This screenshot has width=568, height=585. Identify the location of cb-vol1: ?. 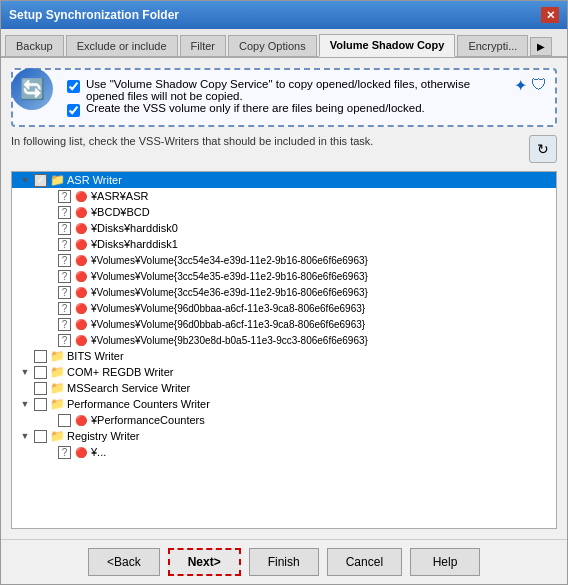
(64, 260).